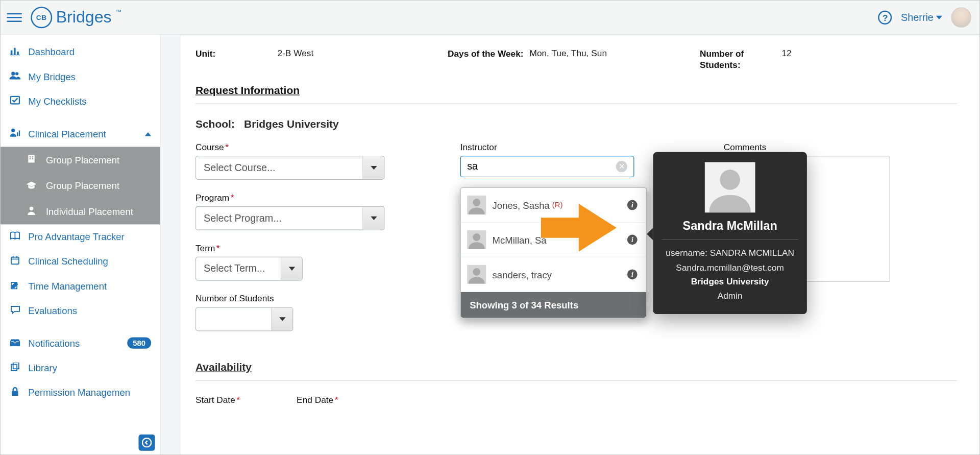 The height and width of the screenshot is (455, 980). Describe the element at coordinates (80, 310) in the screenshot. I see `sidebar-item-evaluations: Evaluations` at that location.